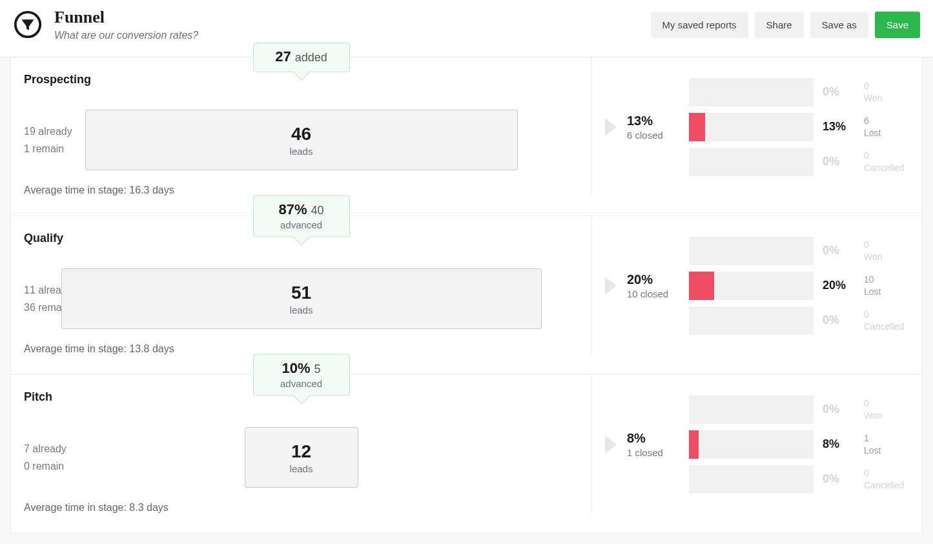 The height and width of the screenshot is (560, 933). I want to click on leads-box: 12leads, so click(302, 457).